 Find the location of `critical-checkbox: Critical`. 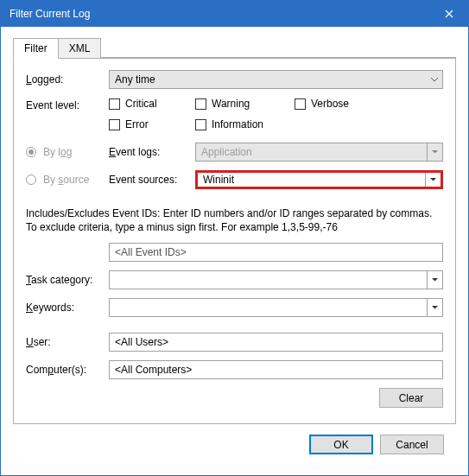

critical-checkbox: Critical is located at coordinates (143, 104).